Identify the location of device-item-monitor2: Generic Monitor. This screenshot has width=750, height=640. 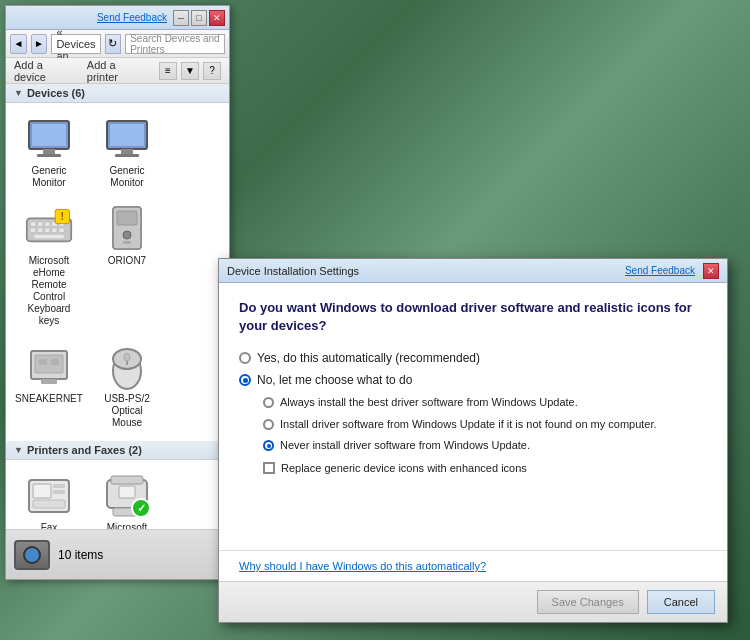
(127, 152).